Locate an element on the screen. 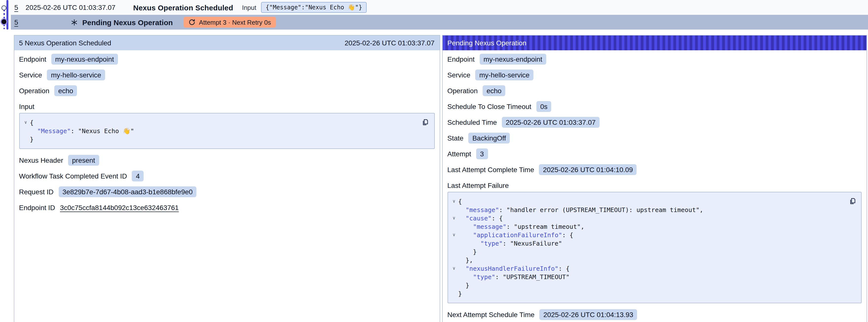 This screenshot has height=322, width=868. field-value-badge: 3e829b7e-7d67-4b08-aad3-b1e868bfe9e0 is located at coordinates (128, 192).